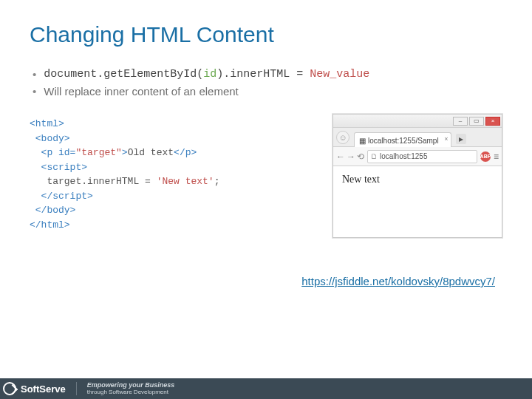 The height and width of the screenshot is (399, 532). Describe the element at coordinates (398, 281) in the screenshot. I see `jsfiddle-link: https://jsfiddle.net/koldovsky/8pdwvcy7/` at that location.